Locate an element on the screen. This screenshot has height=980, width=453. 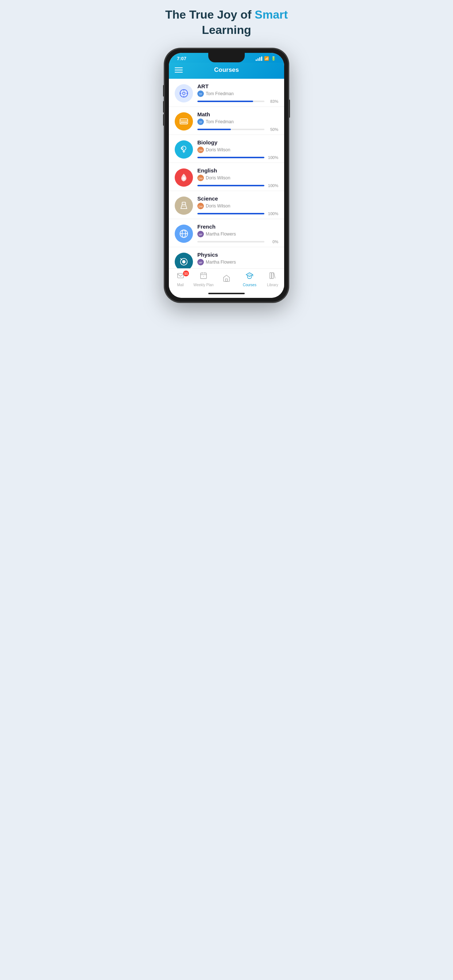
course-info: Science DW Doris Wilson 100% is located at coordinates (238, 205).